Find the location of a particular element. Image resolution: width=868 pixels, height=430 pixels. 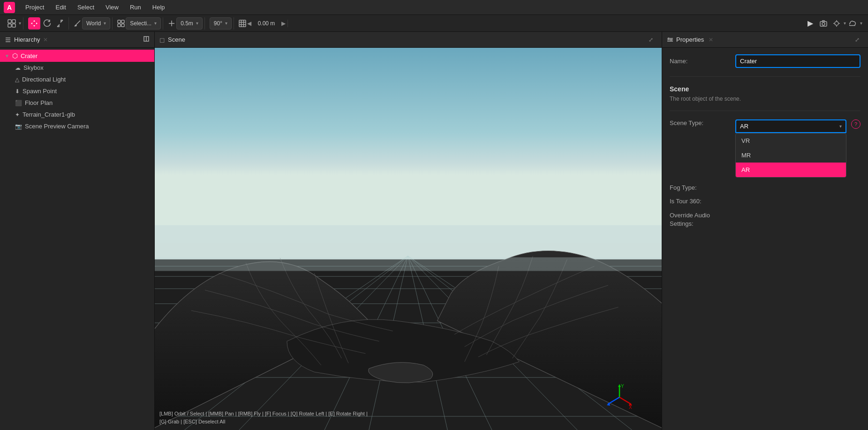

scene-title-row: ◻ Scene is located at coordinates (173, 40).